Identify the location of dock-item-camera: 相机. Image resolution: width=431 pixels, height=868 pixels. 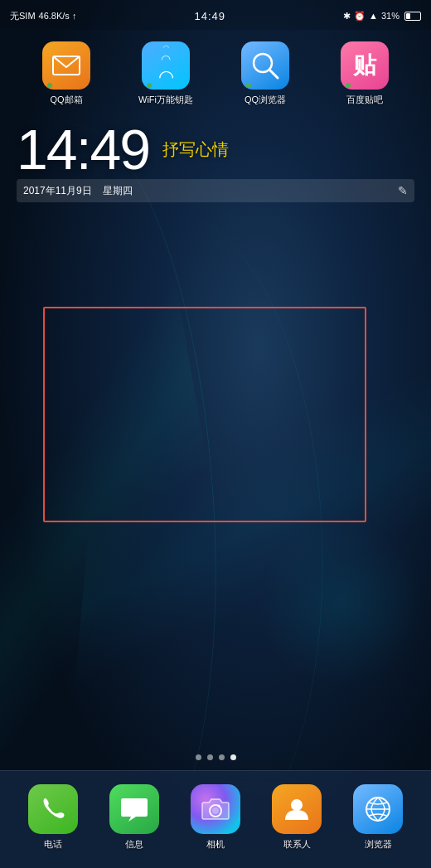
(216, 817).